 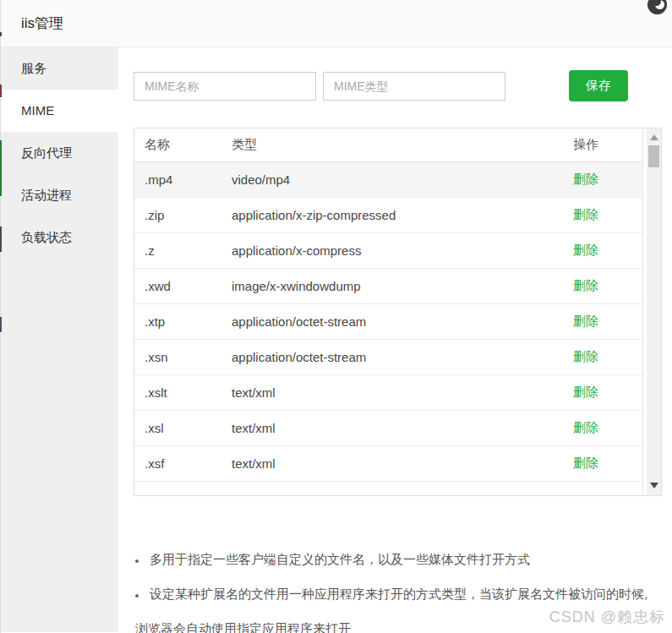 What do you see at coordinates (607, 617) in the screenshot?
I see `watermark: CSDN @赖忠标` at bounding box center [607, 617].